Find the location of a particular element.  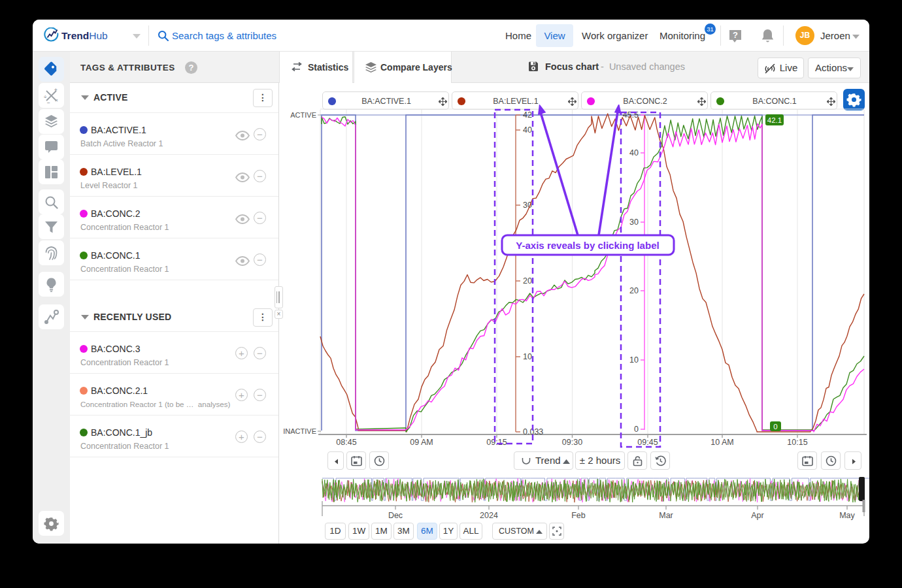

svg-text: 42.1 is located at coordinates (775, 120).